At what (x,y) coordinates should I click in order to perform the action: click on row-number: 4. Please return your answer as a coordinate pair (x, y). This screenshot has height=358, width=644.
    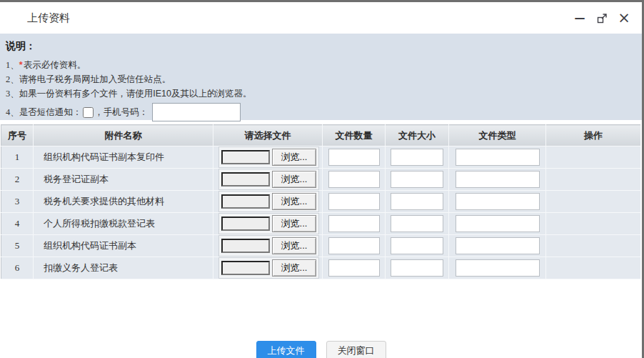
    Looking at the image, I should click on (17, 224).